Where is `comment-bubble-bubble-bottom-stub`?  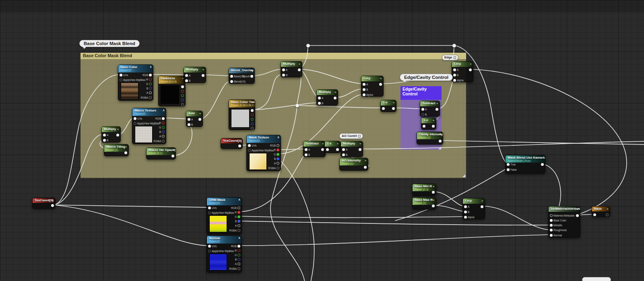
comment-bubble-bubble-bottom-stub is located at coordinates (597, 279).